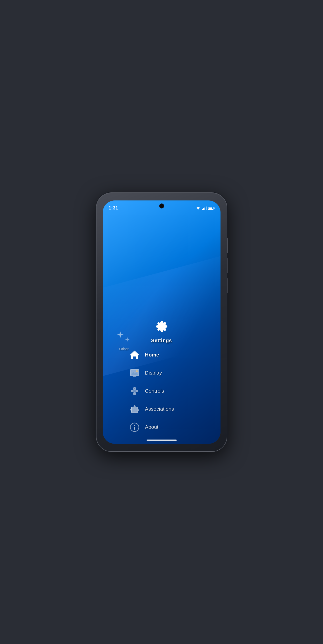 The height and width of the screenshot is (644, 323). What do you see at coordinates (135, 409) in the screenshot?
I see `associations-icon` at bounding box center [135, 409].